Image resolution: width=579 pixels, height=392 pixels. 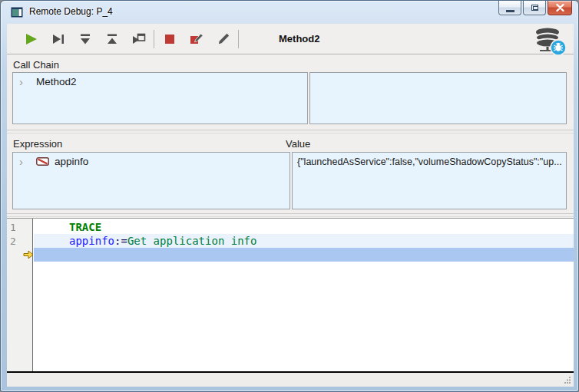 What do you see at coordinates (510, 8) in the screenshot?
I see `minimize-button` at bounding box center [510, 8].